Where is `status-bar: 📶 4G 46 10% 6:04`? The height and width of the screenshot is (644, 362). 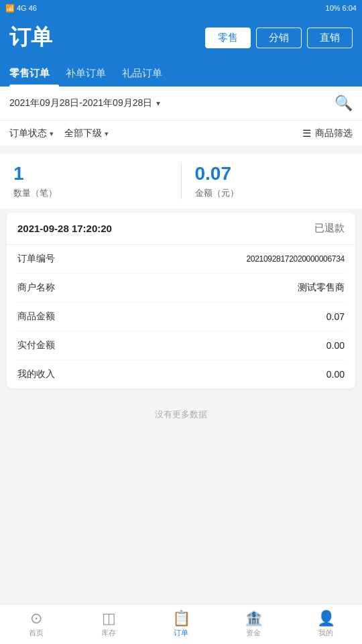 status-bar: 📶 4G 46 10% 6:04 is located at coordinates (181, 8).